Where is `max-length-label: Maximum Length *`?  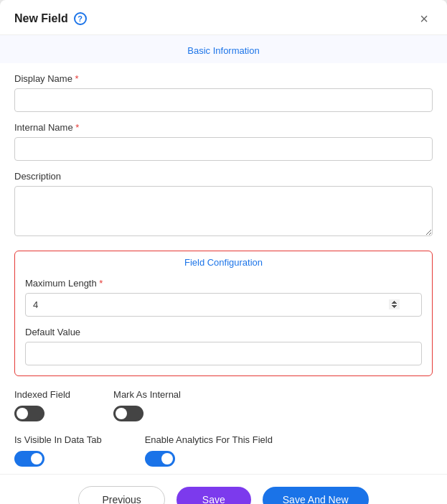
max-length-label: Maximum Length * is located at coordinates (224, 283).